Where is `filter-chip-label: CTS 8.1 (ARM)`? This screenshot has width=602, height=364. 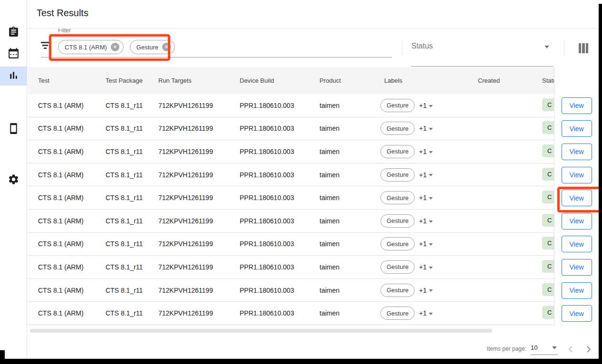
filter-chip-label: CTS 8.1 (ARM) is located at coordinates (86, 48).